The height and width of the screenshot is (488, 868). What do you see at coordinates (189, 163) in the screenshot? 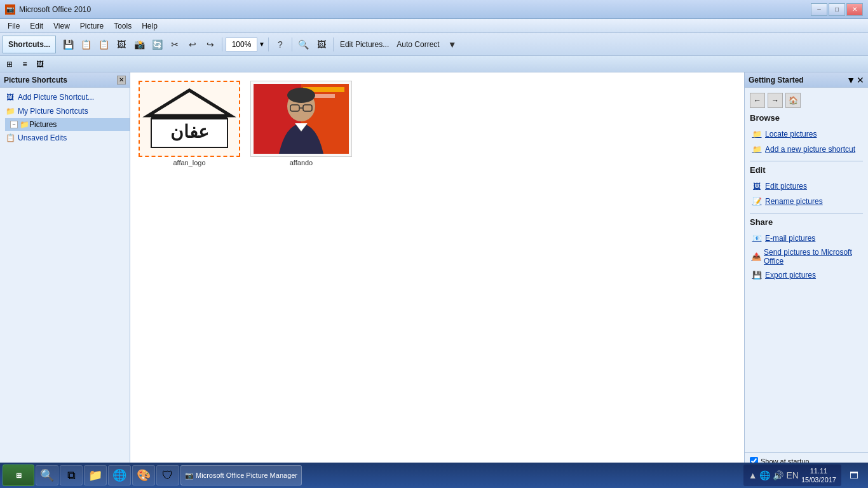
I see `affan-logo-label: affan_logo` at bounding box center [189, 163].